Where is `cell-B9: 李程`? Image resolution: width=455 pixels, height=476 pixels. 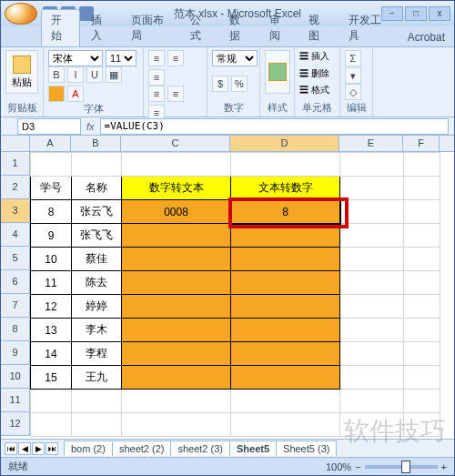 cell-B9: 李程 is located at coordinates (96, 354).